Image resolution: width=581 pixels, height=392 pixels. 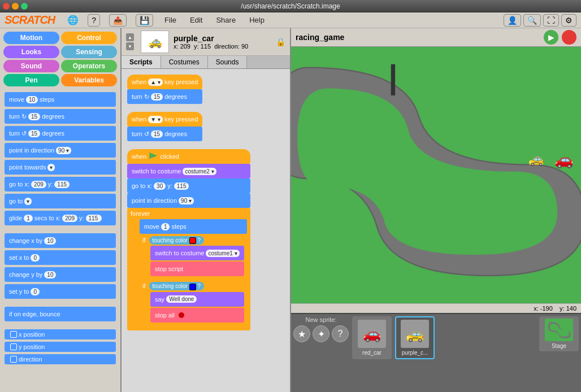 I want to click on block-set-y: set y to 0, so click(x=60, y=291).